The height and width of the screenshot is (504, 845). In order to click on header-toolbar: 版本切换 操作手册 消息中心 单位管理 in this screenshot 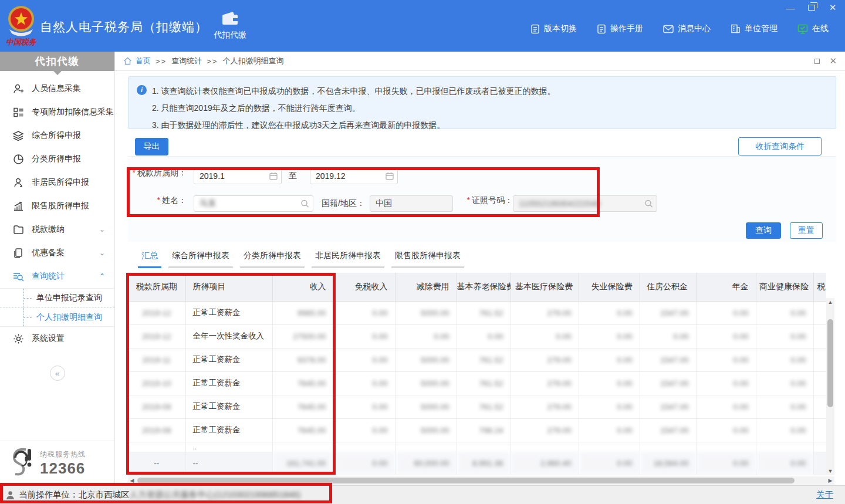, I will do `click(680, 29)`.